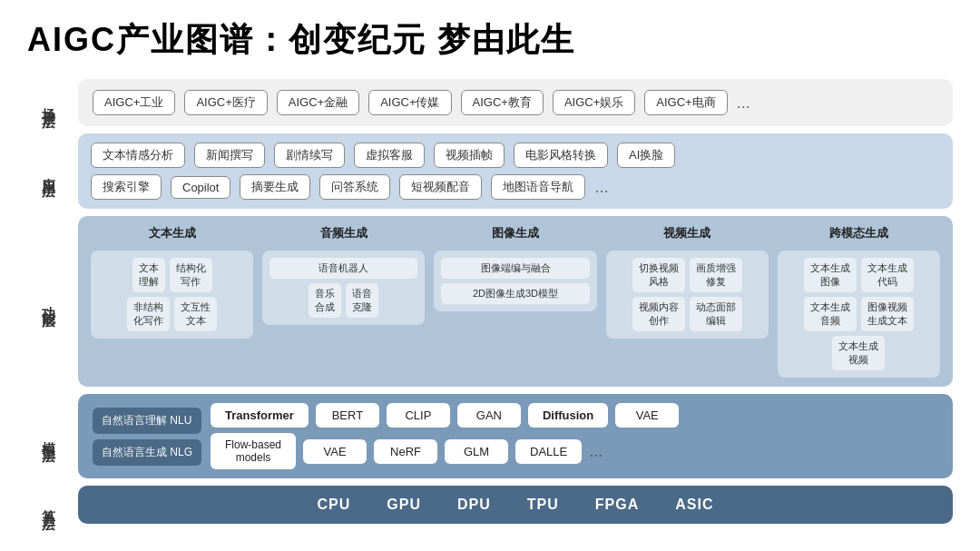 Image resolution: width=980 pixels, height=551 pixels. I want to click on app-tag-11: 短视频配音, so click(441, 187).